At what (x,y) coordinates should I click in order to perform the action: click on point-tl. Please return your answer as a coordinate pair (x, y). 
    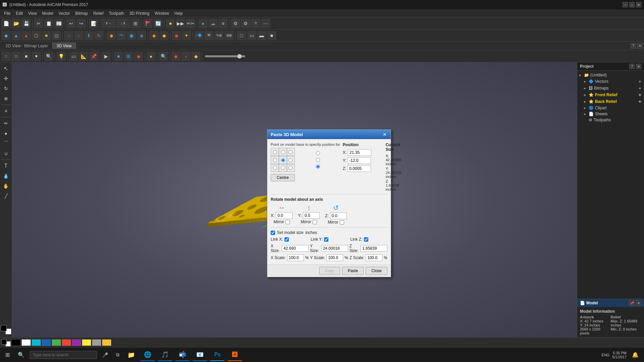
    Looking at the image, I should click on (275, 152).